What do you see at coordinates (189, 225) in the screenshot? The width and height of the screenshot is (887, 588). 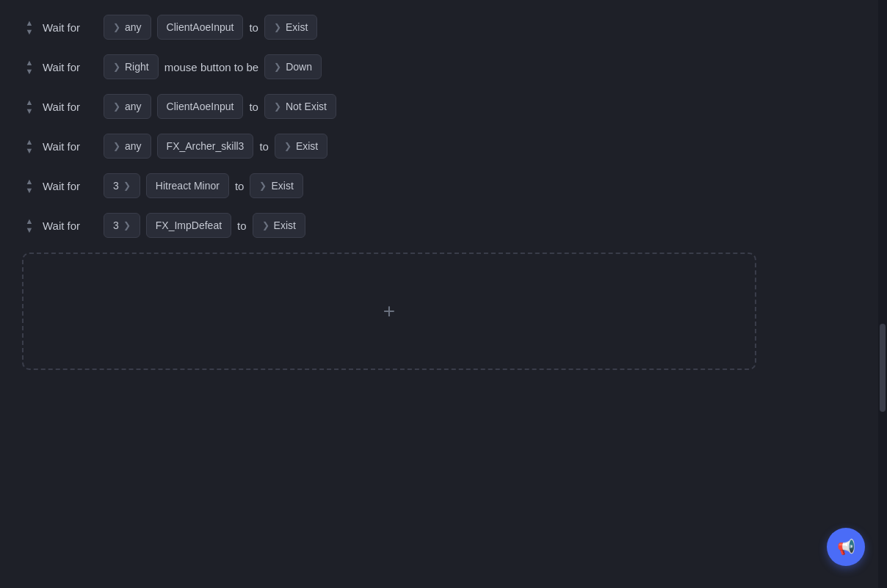 I see `value-dropdown-6: FX_ImpDefeat` at bounding box center [189, 225].